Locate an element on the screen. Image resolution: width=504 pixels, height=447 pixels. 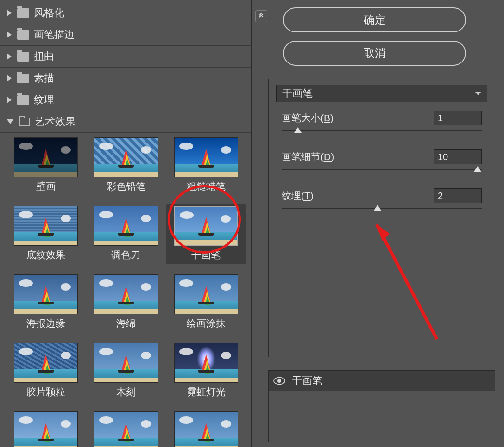
param-label: 画笔细节(D) is located at coordinates (358, 157).